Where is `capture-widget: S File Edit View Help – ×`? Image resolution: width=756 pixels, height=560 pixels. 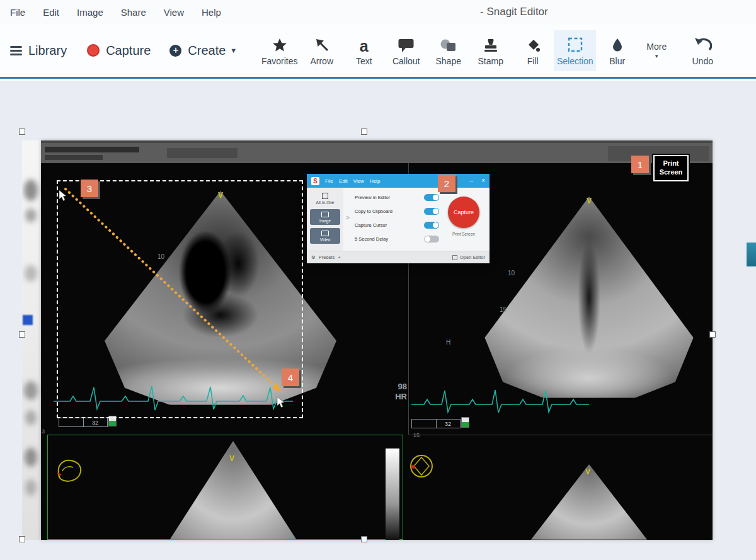 capture-widget: S File Edit View Help – × is located at coordinates (398, 219).